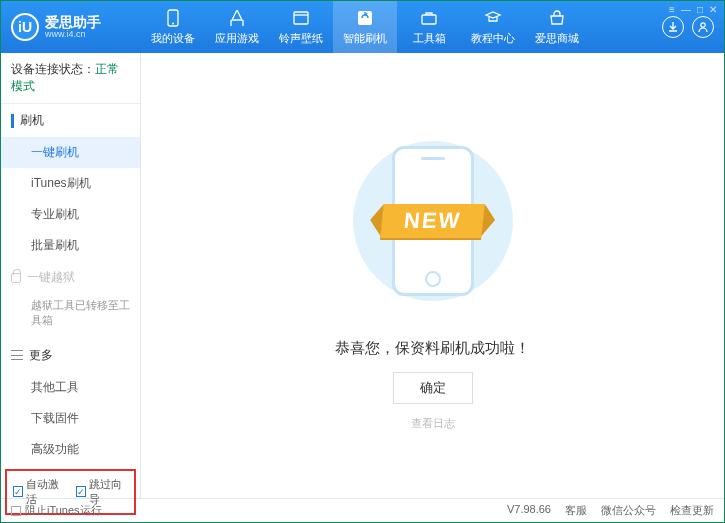  What do you see at coordinates (70, 450) in the screenshot?
I see `sidebar-item-advanced: 高级功能` at bounding box center [70, 450].